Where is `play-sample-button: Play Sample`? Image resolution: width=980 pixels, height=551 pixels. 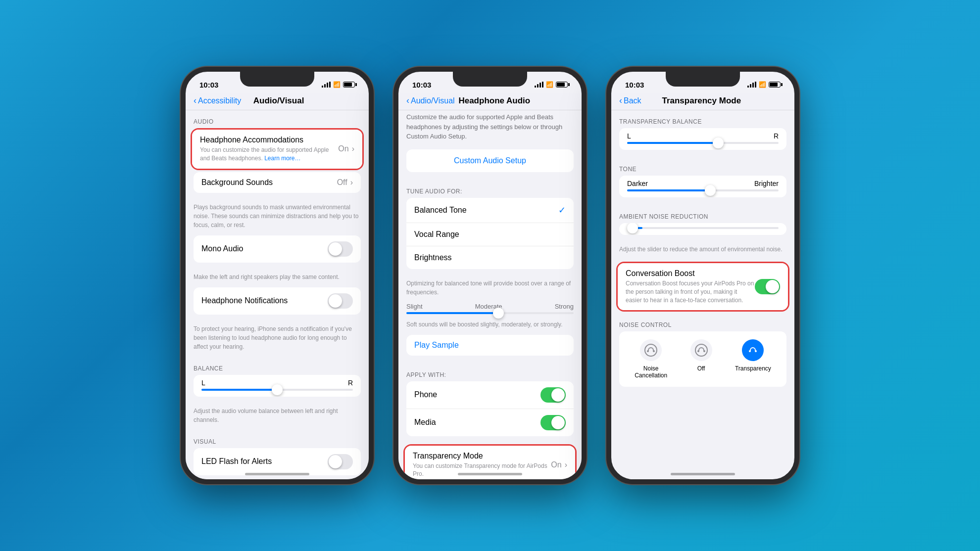 play-sample-button: Play Sample is located at coordinates (490, 345).